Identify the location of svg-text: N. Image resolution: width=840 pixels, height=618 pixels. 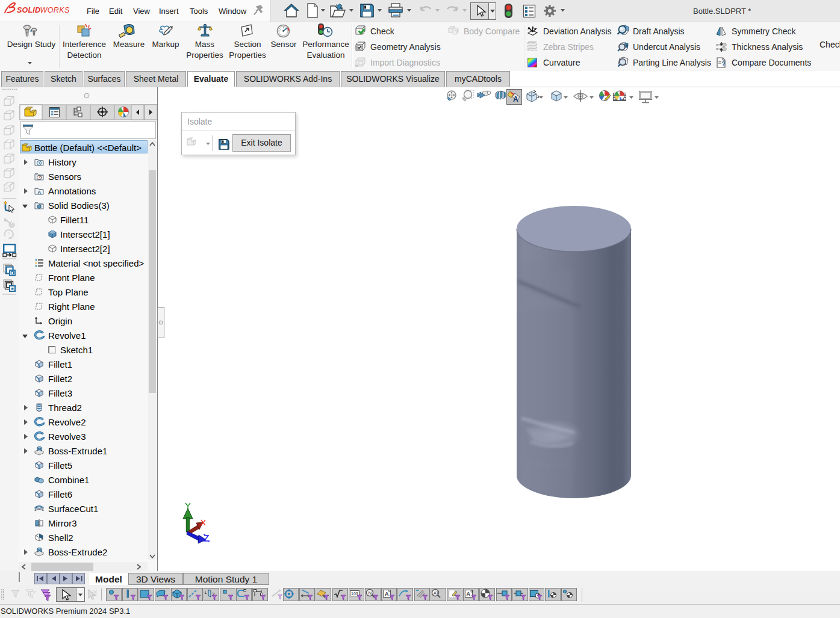
(370, 593).